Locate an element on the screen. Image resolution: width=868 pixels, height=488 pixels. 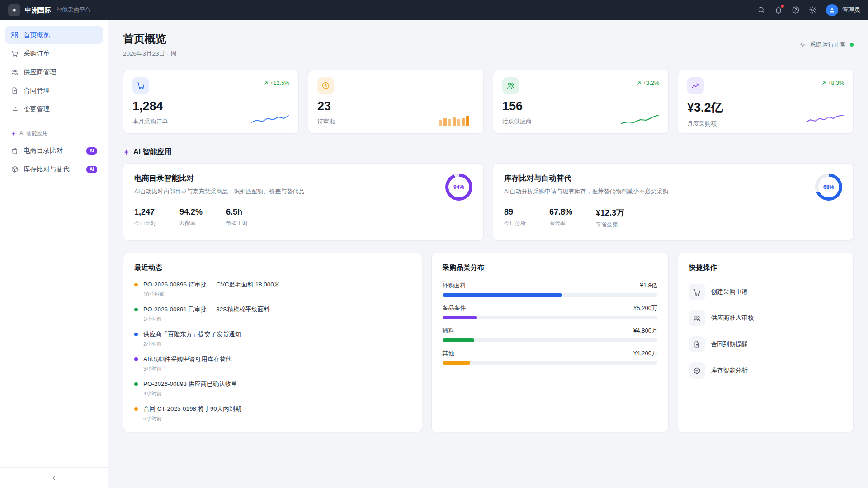
ai-card-inventory-compare: 库存比对与自动替代 AI自动分析采购申请与现有库存，推荐替代物料减少不必要采购 … is located at coordinates (673, 202).